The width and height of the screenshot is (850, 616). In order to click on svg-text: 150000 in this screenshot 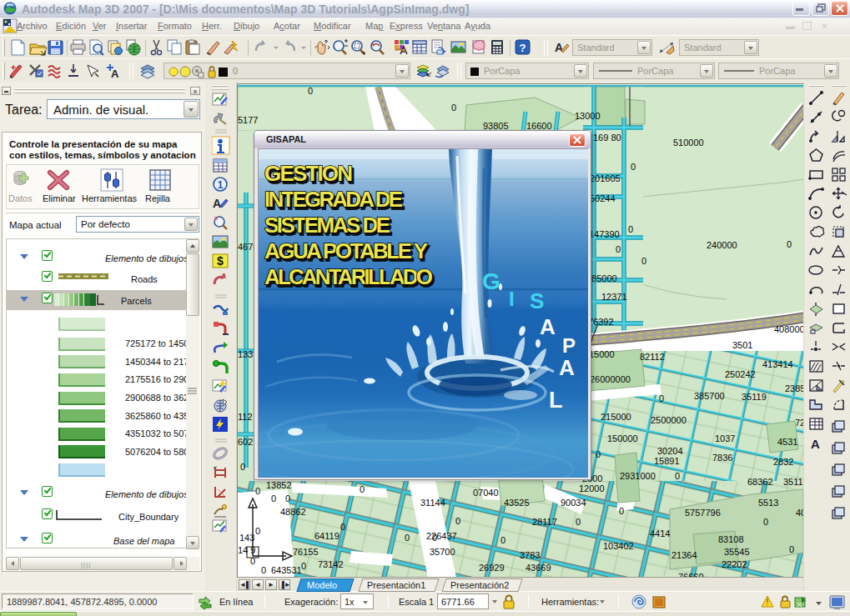, I will do `click(622, 438)`.